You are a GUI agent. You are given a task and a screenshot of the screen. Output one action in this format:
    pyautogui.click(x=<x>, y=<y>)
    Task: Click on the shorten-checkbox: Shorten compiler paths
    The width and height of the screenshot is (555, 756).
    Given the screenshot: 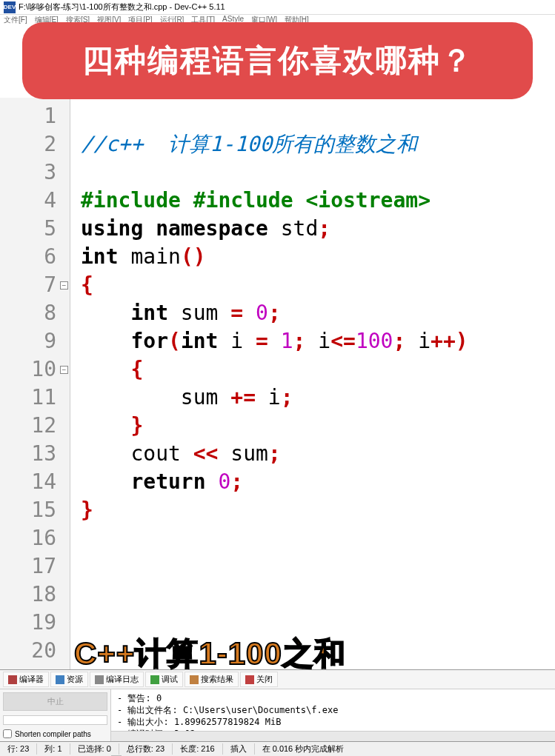 What is the action you would take?
    pyautogui.click(x=55, y=734)
    